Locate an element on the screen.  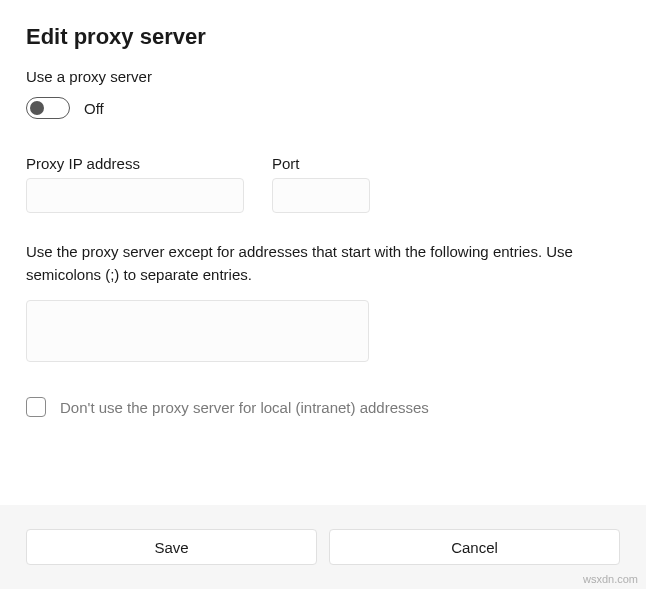
use-proxy-label: Use a proxy server is located at coordinates (323, 76).